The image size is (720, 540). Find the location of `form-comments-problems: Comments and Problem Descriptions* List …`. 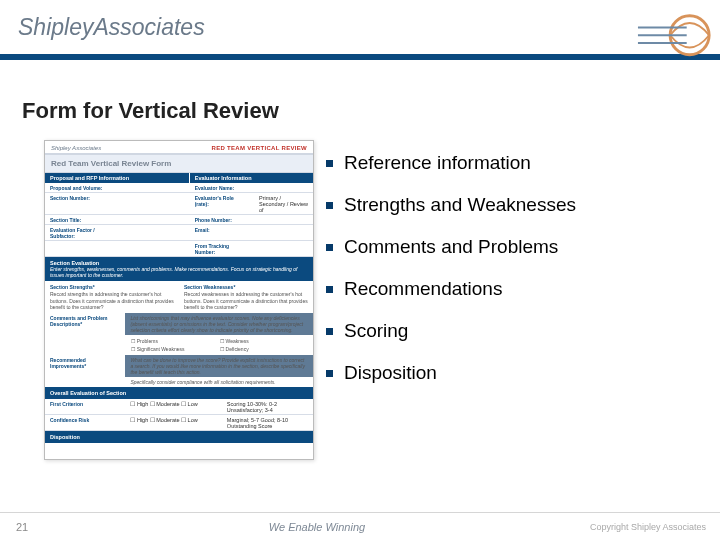

form-comments-problems: Comments and Problem Descriptions* List … is located at coordinates (179, 324).